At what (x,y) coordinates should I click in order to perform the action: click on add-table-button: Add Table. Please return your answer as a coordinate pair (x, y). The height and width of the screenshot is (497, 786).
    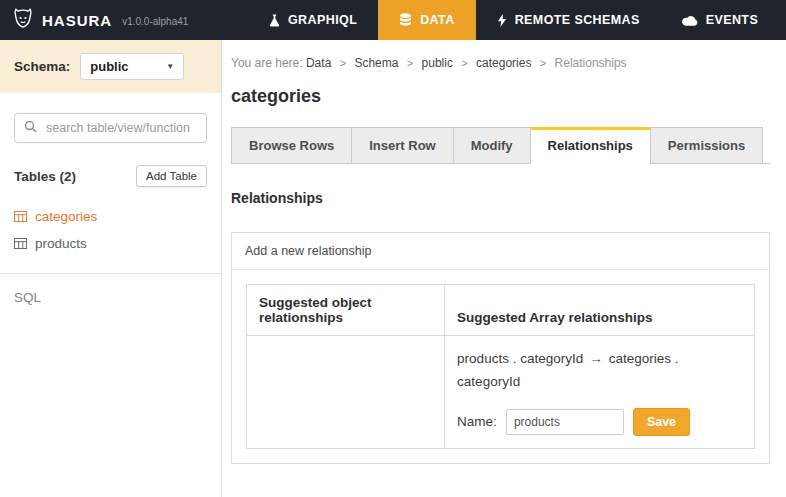
    Looking at the image, I should click on (172, 176).